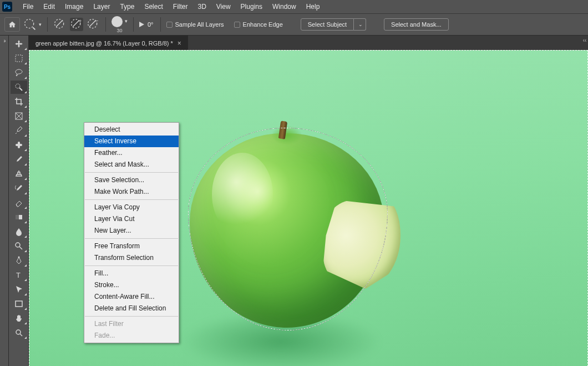 The image size is (588, 366). I want to click on context-menu-item: Save Selection..., so click(131, 180).